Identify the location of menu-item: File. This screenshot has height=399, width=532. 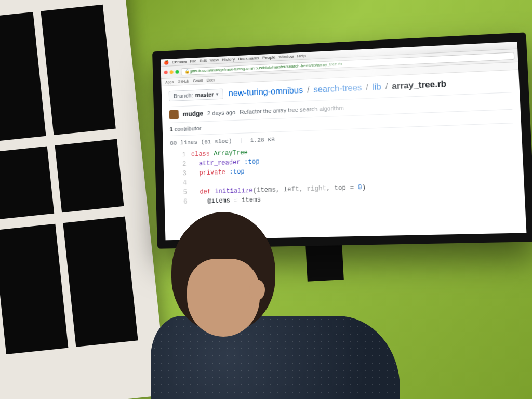
(193, 61).